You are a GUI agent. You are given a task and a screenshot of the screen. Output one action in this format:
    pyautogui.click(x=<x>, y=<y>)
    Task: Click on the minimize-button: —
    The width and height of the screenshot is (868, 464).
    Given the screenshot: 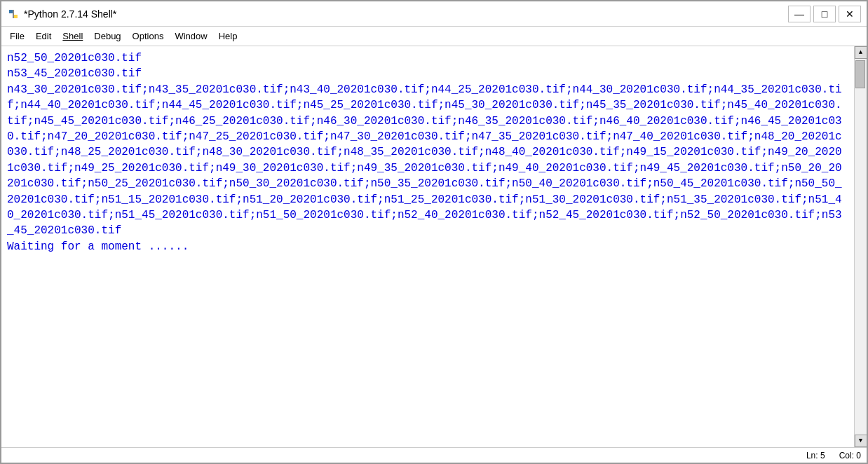 What is the action you would take?
    pyautogui.click(x=799, y=14)
    